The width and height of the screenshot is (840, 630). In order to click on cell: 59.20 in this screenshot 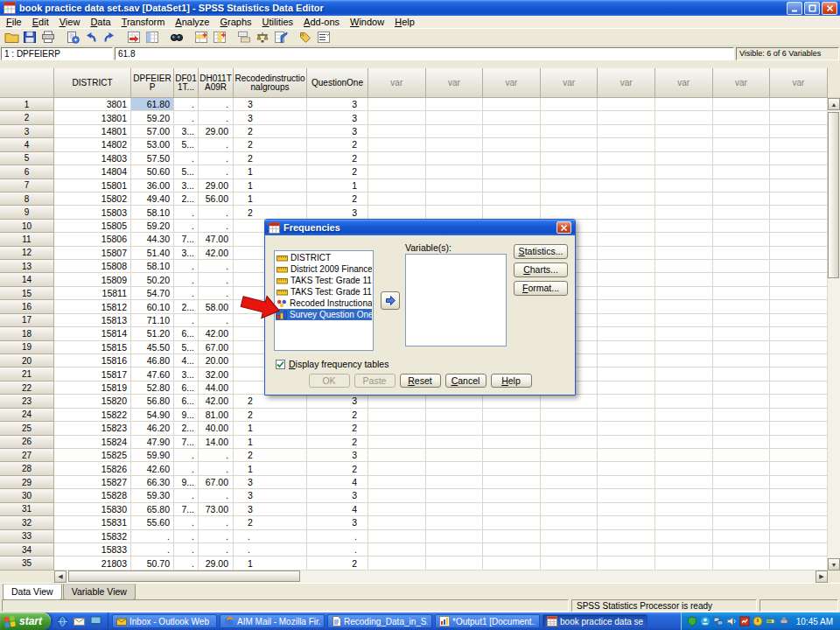, I will do `click(152, 226)`.